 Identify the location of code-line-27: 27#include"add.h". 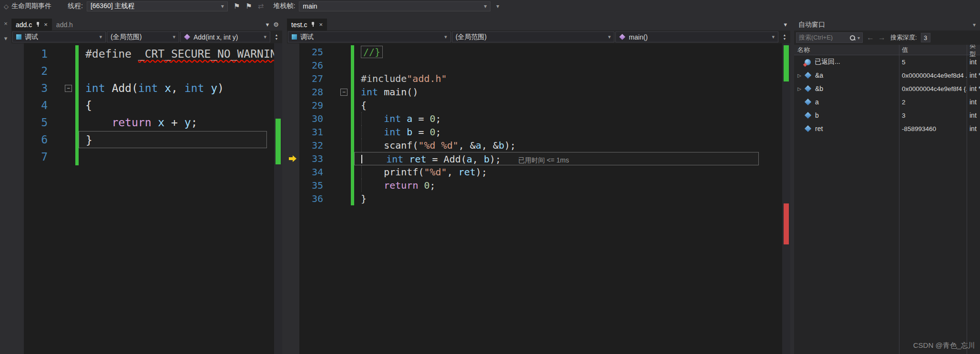
(539, 79).